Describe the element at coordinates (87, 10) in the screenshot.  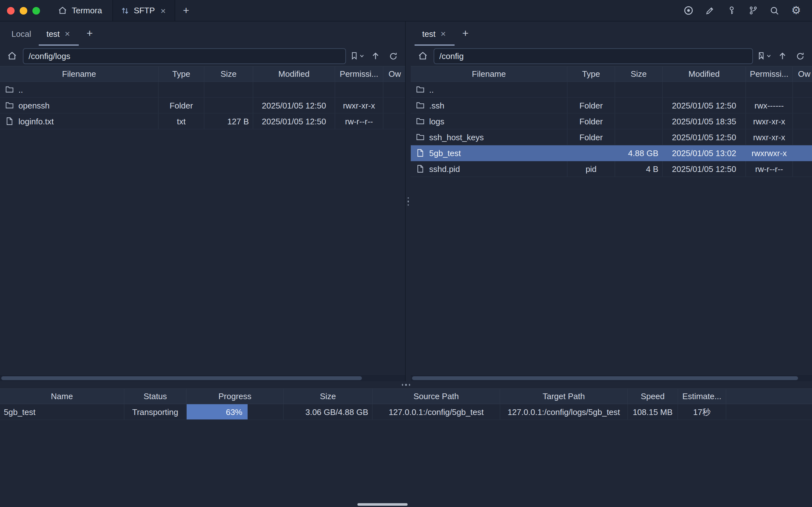
I see `app-tab-label: Termora` at that location.